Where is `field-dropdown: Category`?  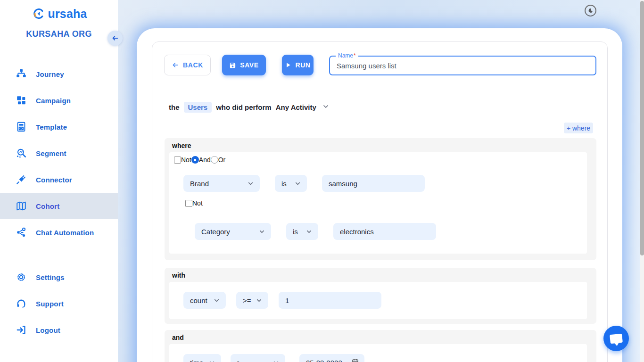
field-dropdown: Category is located at coordinates (233, 231).